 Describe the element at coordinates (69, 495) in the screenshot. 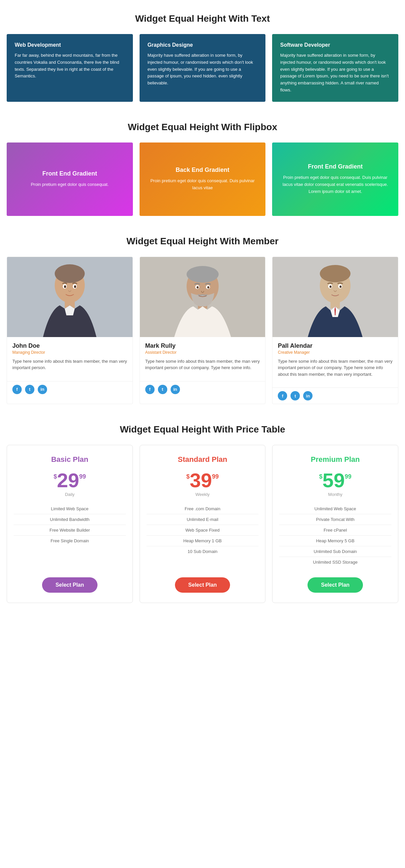

I see `plan-basic-period: Daily` at that location.